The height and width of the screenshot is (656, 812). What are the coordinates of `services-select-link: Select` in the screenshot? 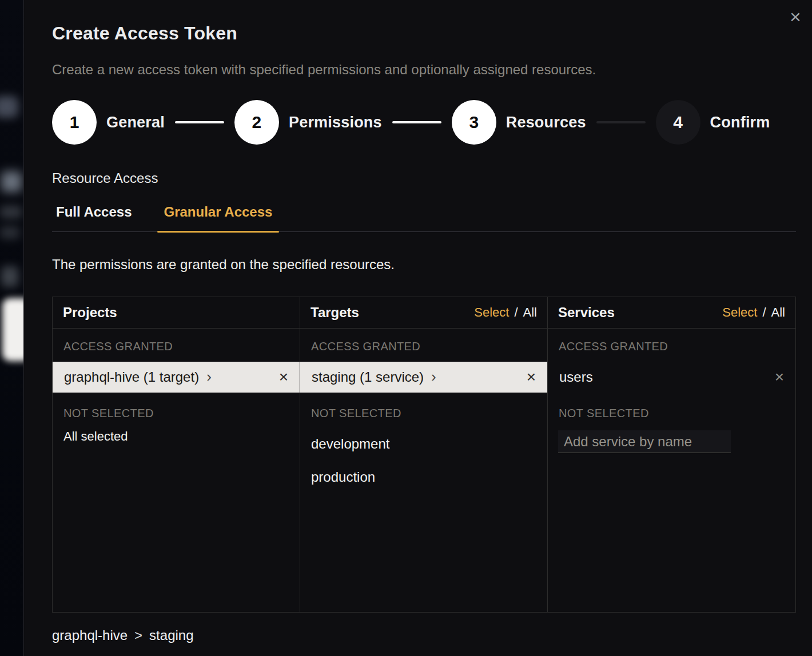 It's located at (740, 313).